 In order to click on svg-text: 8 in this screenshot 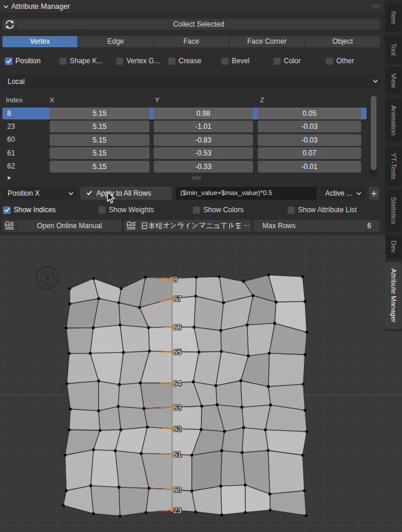, I will do `click(175, 280)`.